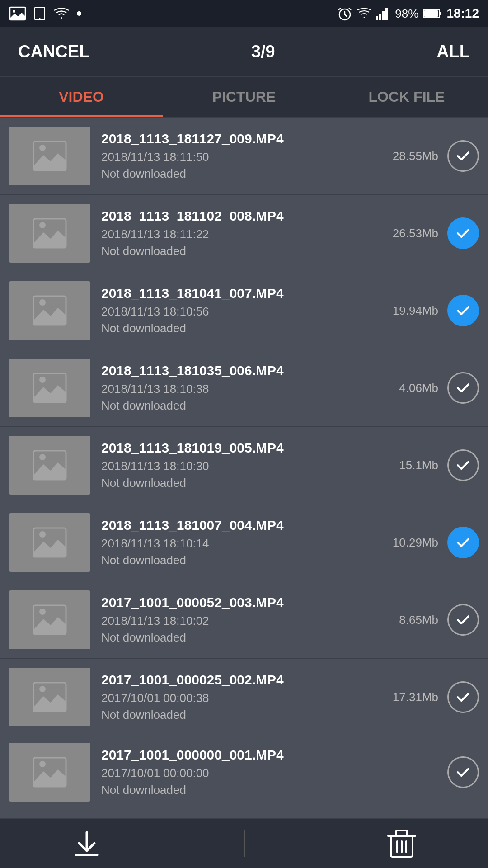 The image size is (488, 868). Describe the element at coordinates (250, 388) in the screenshot. I see `file-info: 2018_1113_181035_006.MP4 2018/11/13 18:1…` at that location.